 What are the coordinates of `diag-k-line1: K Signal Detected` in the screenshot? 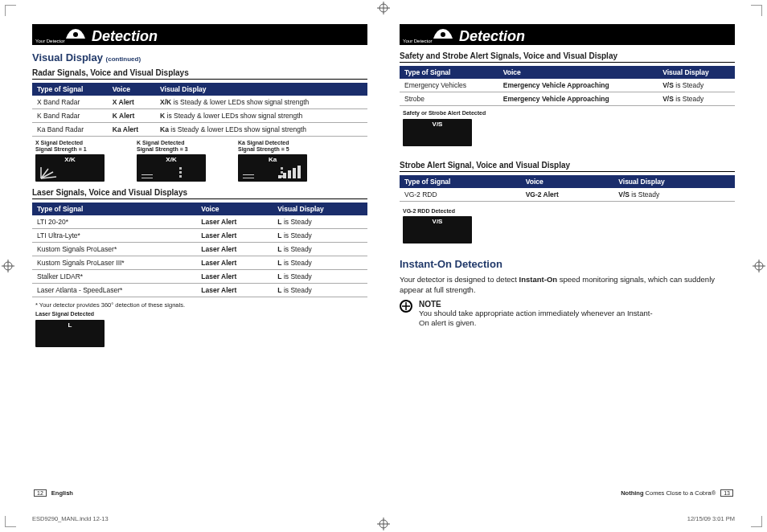 It's located at (161, 143).